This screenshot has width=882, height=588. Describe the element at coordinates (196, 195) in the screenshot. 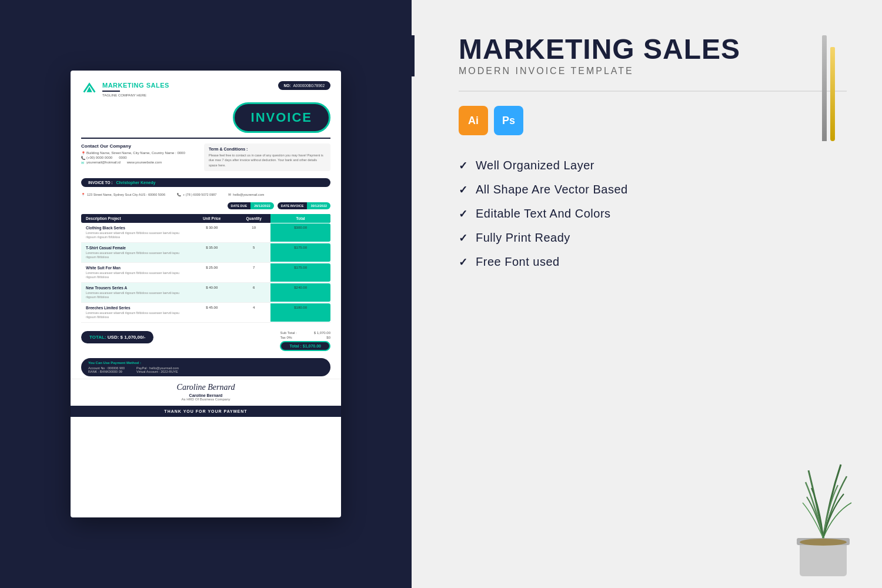

I see `client-phone: 📞 + (78 ) 6009 5072 0987` at that location.